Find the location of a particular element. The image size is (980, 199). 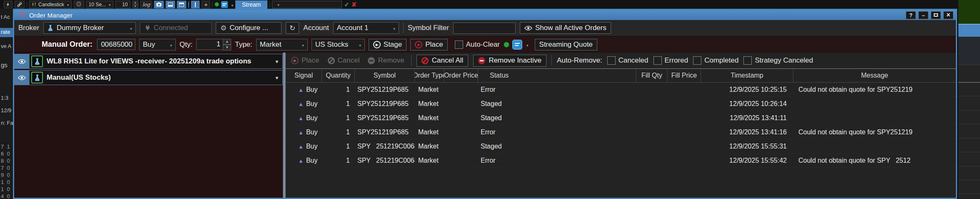

place-button: Place is located at coordinates (429, 45).